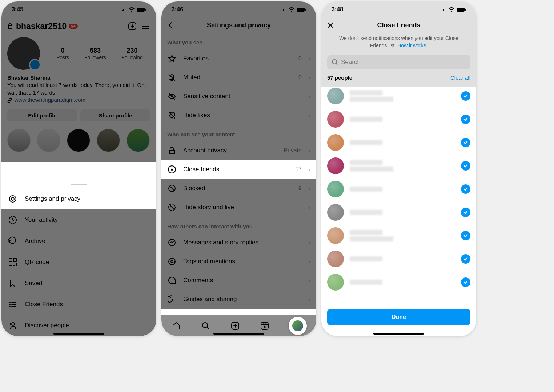 The width and height of the screenshot is (554, 392). What do you see at coordinates (145, 26) in the screenshot?
I see `hamburger-menu-button` at bounding box center [145, 26].